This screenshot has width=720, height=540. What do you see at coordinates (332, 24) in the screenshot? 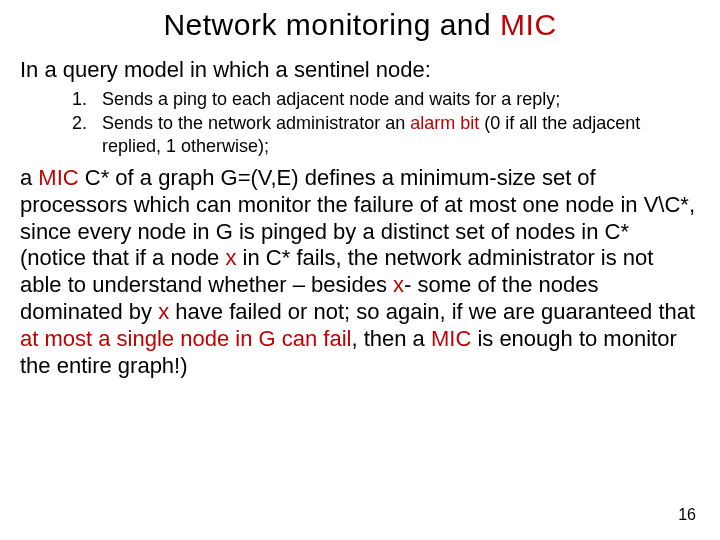
I see `title-text: Network monitoring and` at bounding box center [332, 24].